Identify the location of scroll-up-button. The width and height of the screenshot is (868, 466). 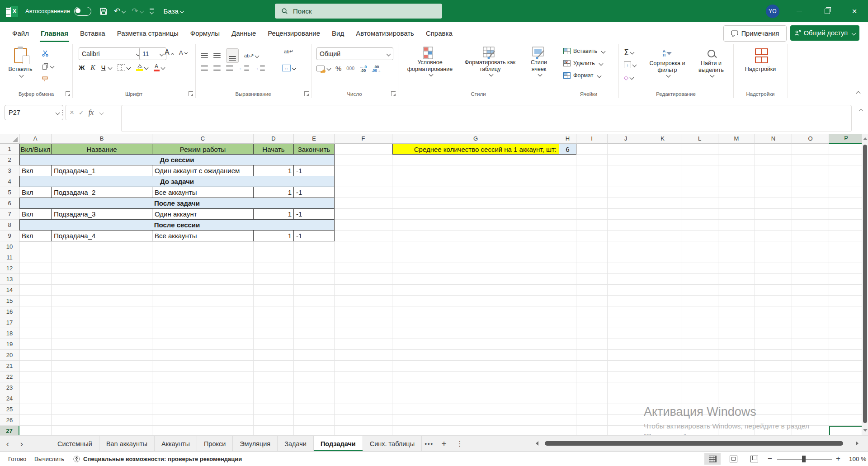
(865, 139).